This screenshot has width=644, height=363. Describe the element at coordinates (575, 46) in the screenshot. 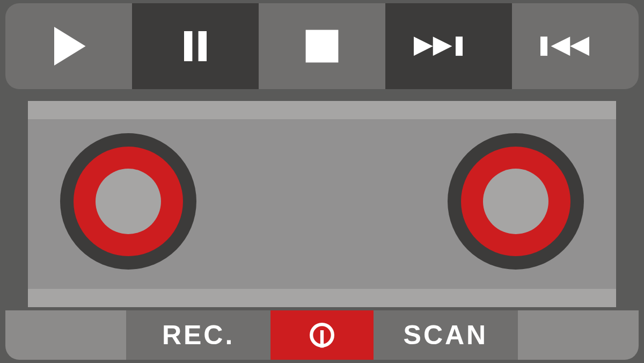

I see `prev-track-icon` at that location.